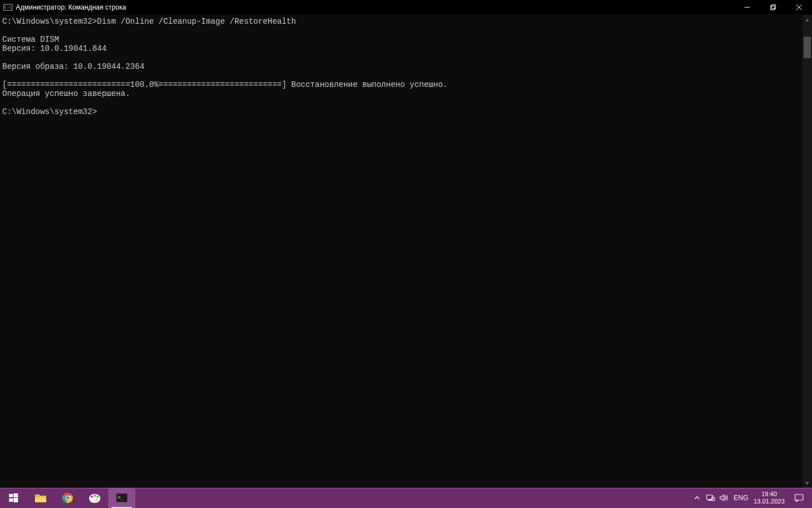 This screenshot has width=812, height=508. I want to click on terminal-icon: >_, so click(122, 498).